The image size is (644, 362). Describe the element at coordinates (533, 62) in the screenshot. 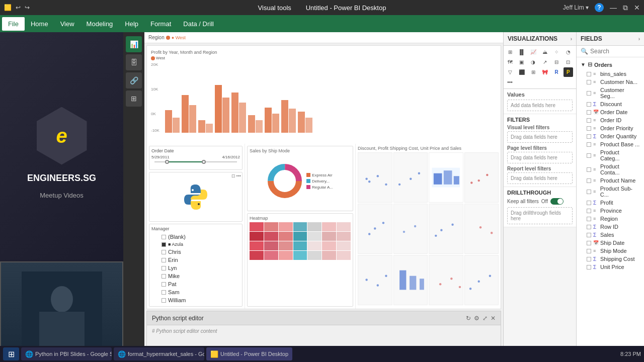

I see `vi-gauge: ◑` at that location.